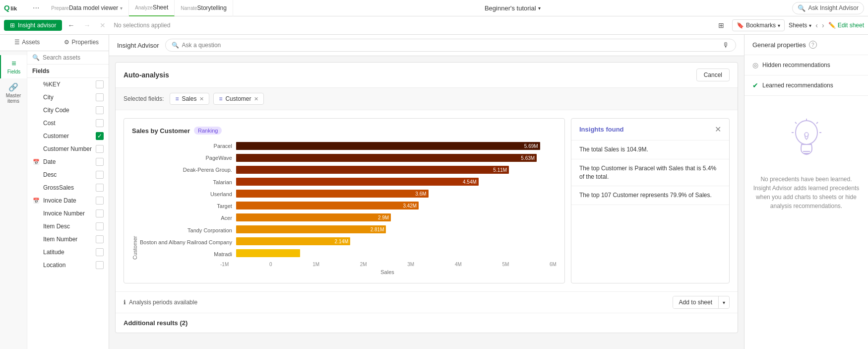 The height and width of the screenshot is (349, 868). Describe the element at coordinates (68, 149) in the screenshot. I see `field-item: Customer Number` at that location.